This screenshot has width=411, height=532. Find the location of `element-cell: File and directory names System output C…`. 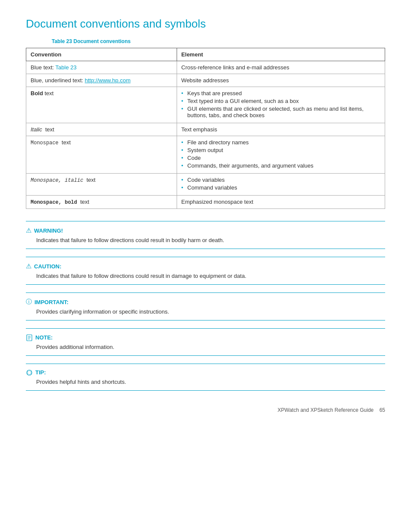

element-cell: File and directory names System output C… is located at coordinates (281, 155).